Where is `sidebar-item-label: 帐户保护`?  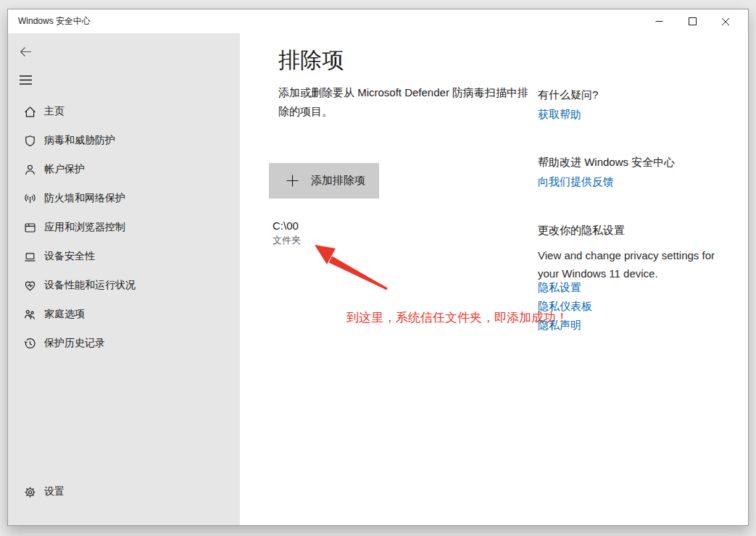 sidebar-item-label: 帐户保护 is located at coordinates (65, 169).